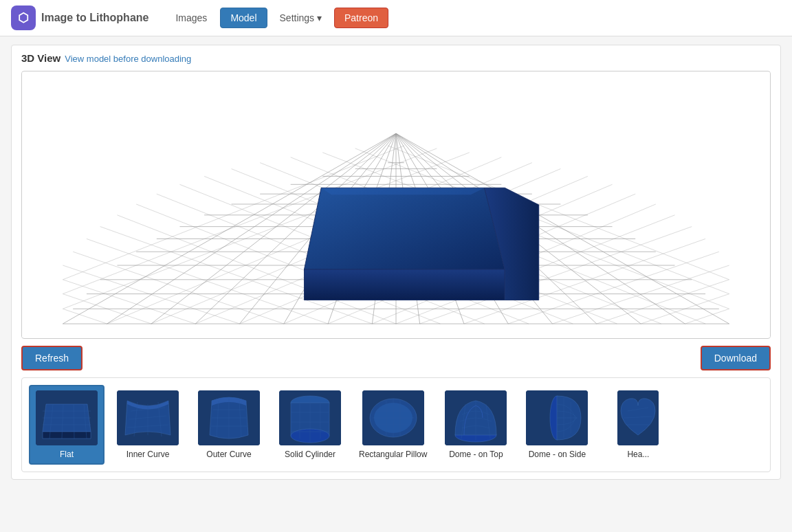 This screenshot has height=532, width=792. Describe the element at coordinates (80, 18) in the screenshot. I see `logo-area: ⬡ Image to Lithophane` at that location.